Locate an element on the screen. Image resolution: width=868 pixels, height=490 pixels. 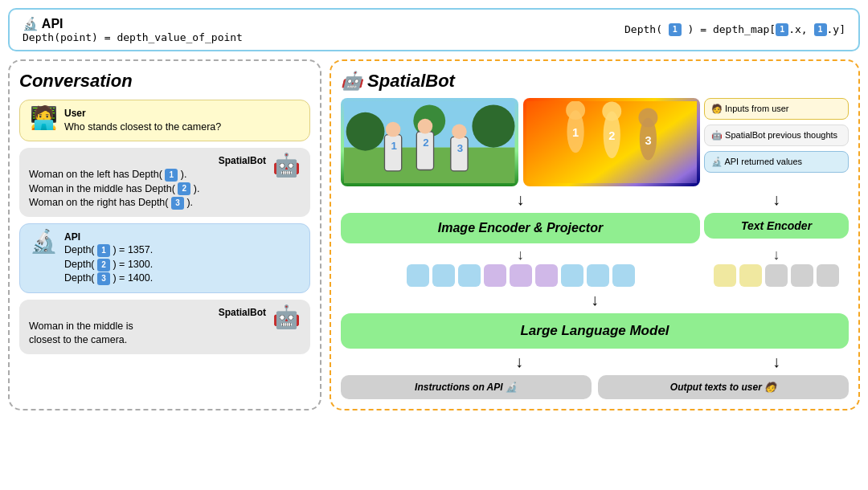
image-encoder-label: Image Encoder & Projector is located at coordinates (521, 228).